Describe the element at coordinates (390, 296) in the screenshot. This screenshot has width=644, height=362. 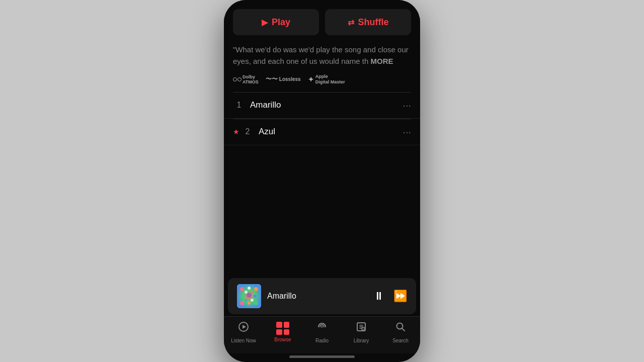
I see `playback-controls: ⏸ ⏩` at that location.